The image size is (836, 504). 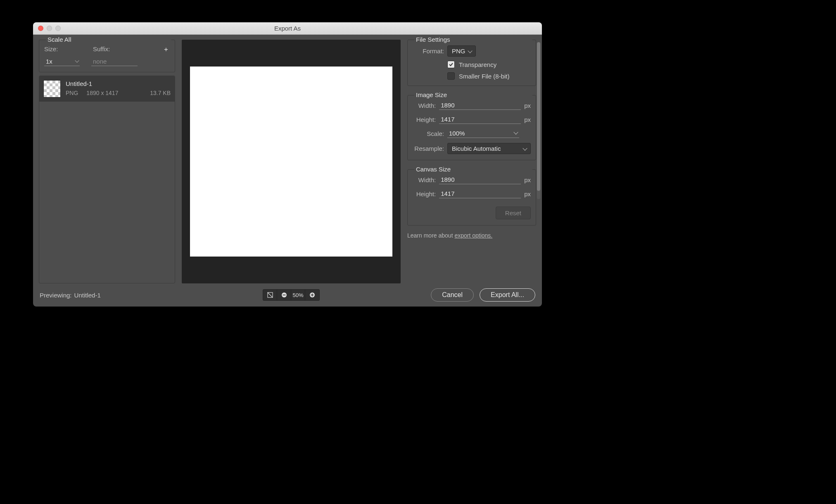 I want to click on image-size-legend: Image Size, so click(x=473, y=95).